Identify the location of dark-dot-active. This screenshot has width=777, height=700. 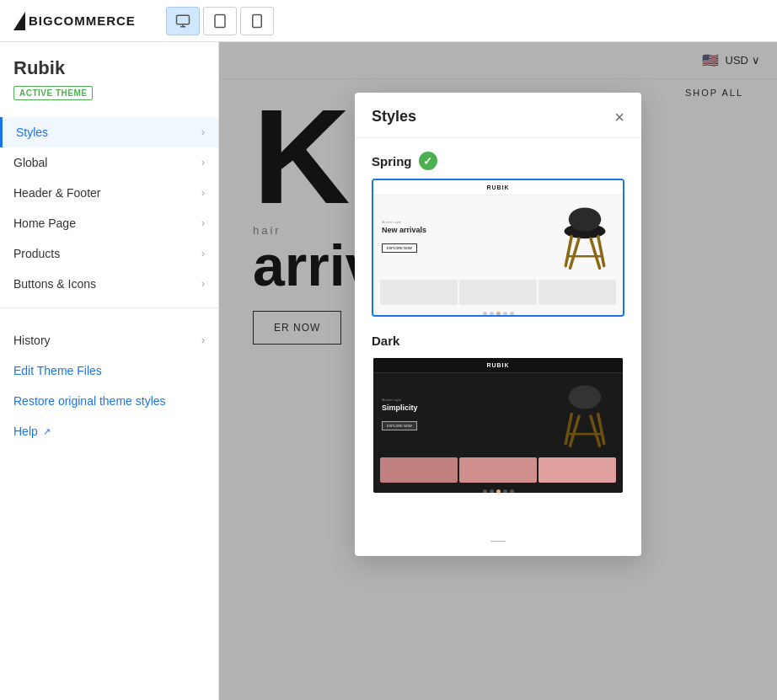
(499, 491).